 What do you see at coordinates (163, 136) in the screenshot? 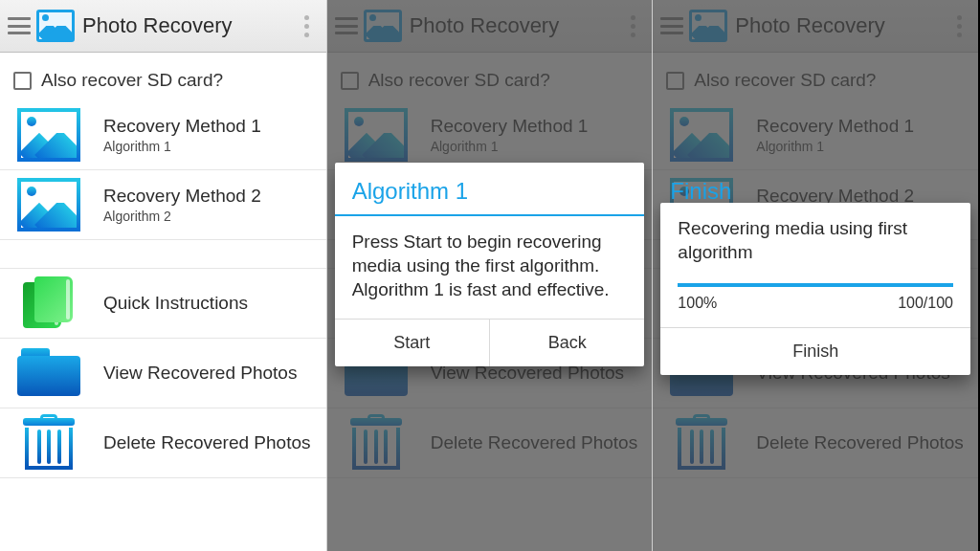
I see `recovery-method-1: Recovery Method 1 Algorithm 1` at bounding box center [163, 136].